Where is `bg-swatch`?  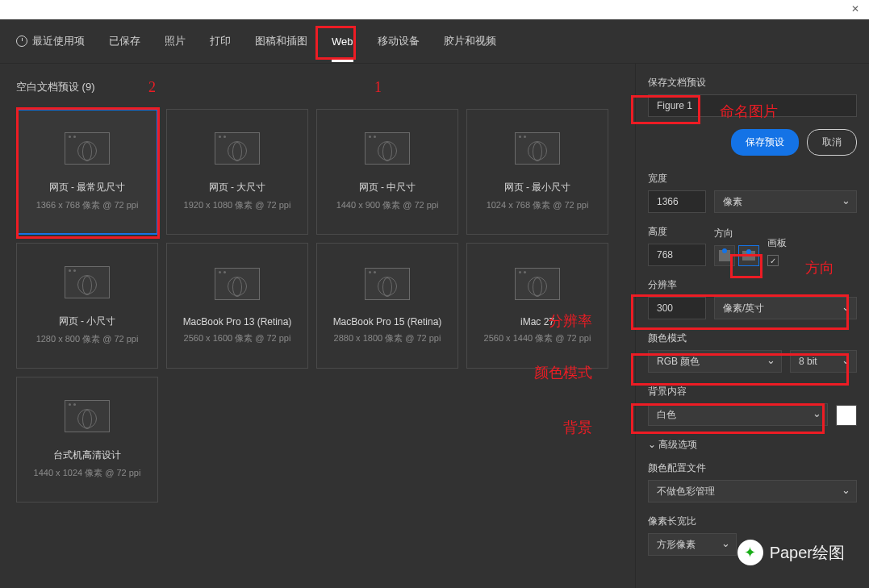
bg-swatch is located at coordinates (846, 415).